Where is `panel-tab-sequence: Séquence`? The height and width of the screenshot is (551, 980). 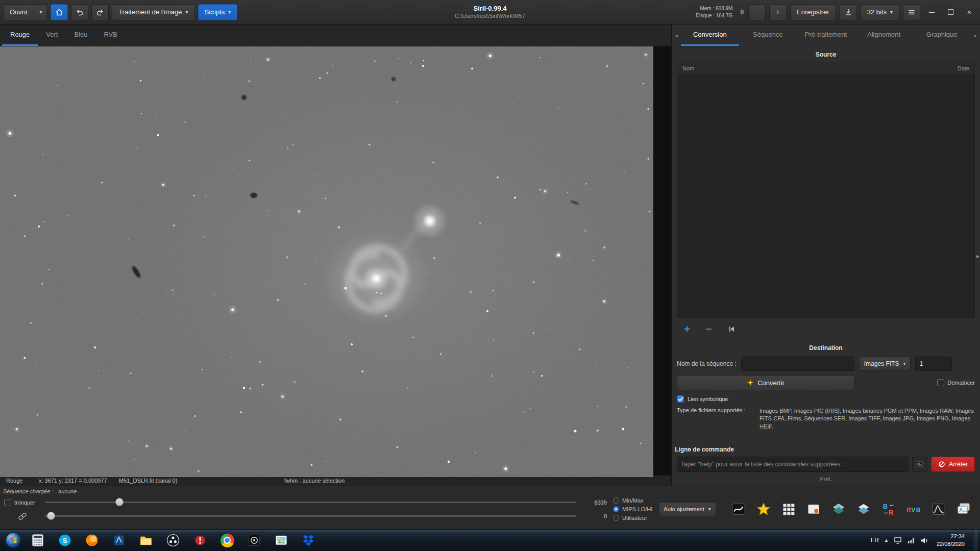
panel-tab-sequence: Séquence is located at coordinates (768, 35).